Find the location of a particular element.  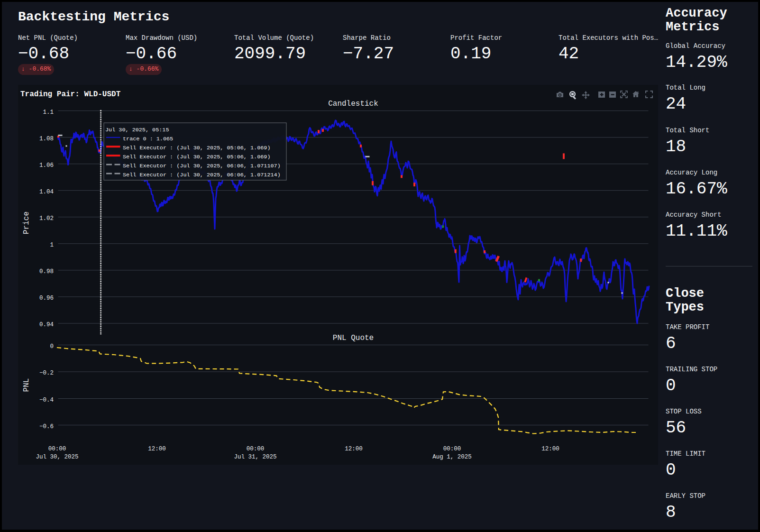

svg-text: 0 is located at coordinates (52, 347).